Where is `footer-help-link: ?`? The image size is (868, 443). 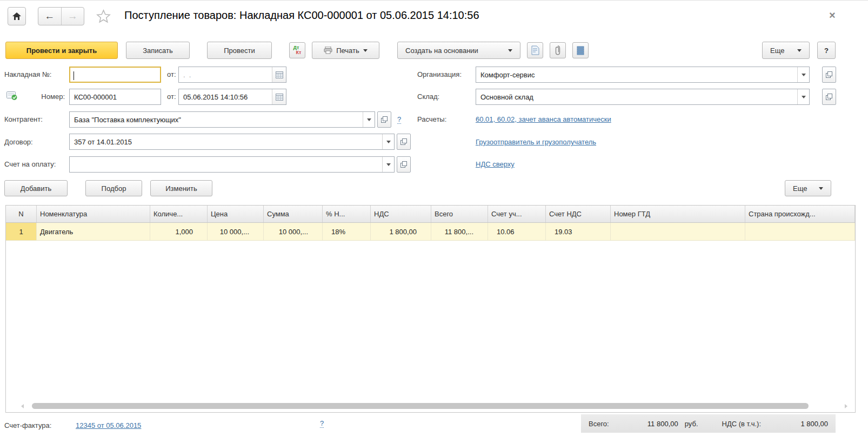 footer-help-link: ? is located at coordinates (322, 424).